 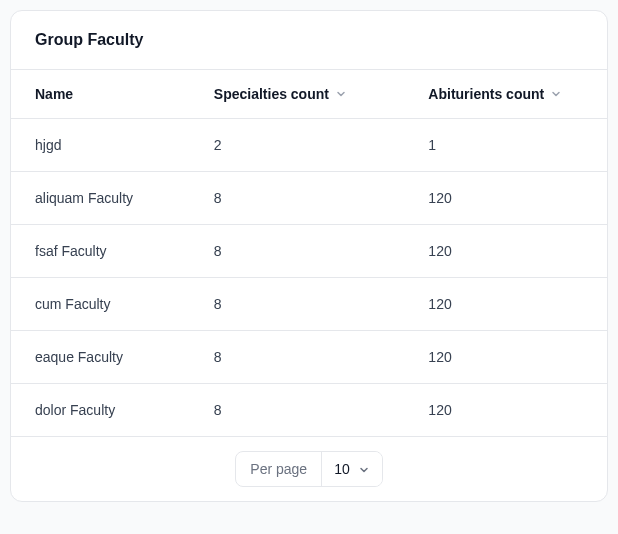 I want to click on table-row: eaque Faculty 8 120, so click(x=309, y=358).